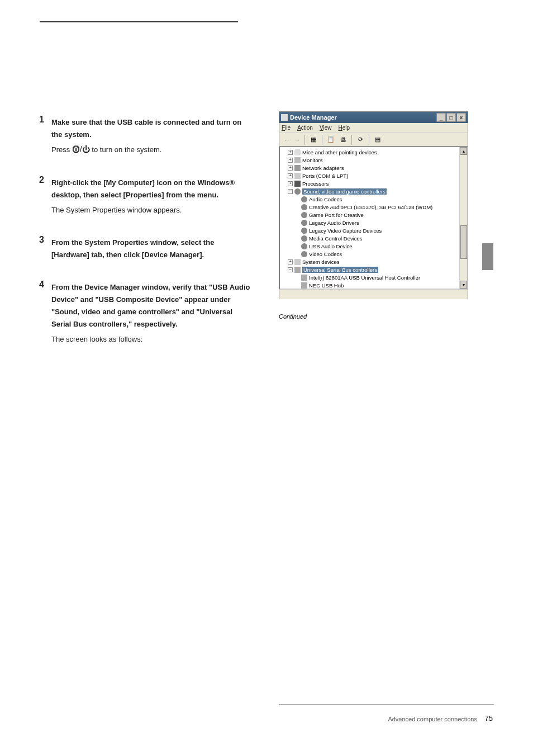  Describe the element at coordinates (81, 149) in the screenshot. I see `power-icon: ⏼/⏻` at that location.